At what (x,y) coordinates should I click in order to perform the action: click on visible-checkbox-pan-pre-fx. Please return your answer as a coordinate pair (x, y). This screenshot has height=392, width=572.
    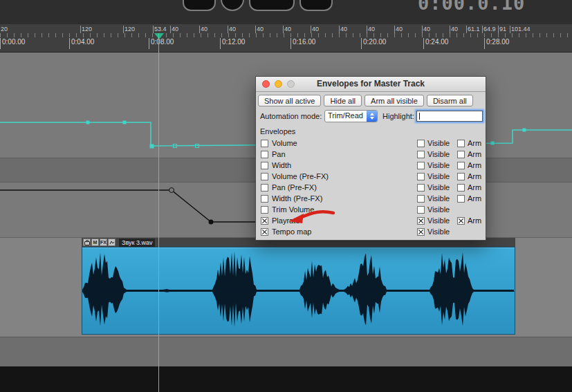
    Looking at the image, I should click on (421, 188).